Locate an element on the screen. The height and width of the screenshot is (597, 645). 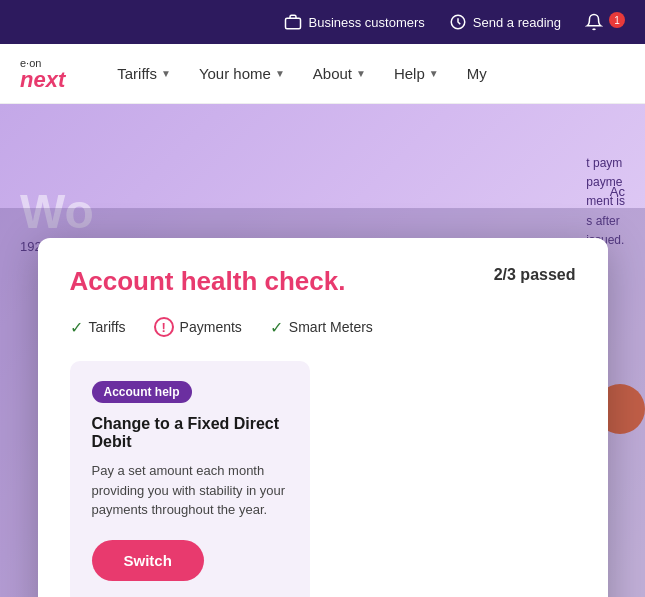
check-smart-meters: ✓ Smart Meters is located at coordinates (322, 328).